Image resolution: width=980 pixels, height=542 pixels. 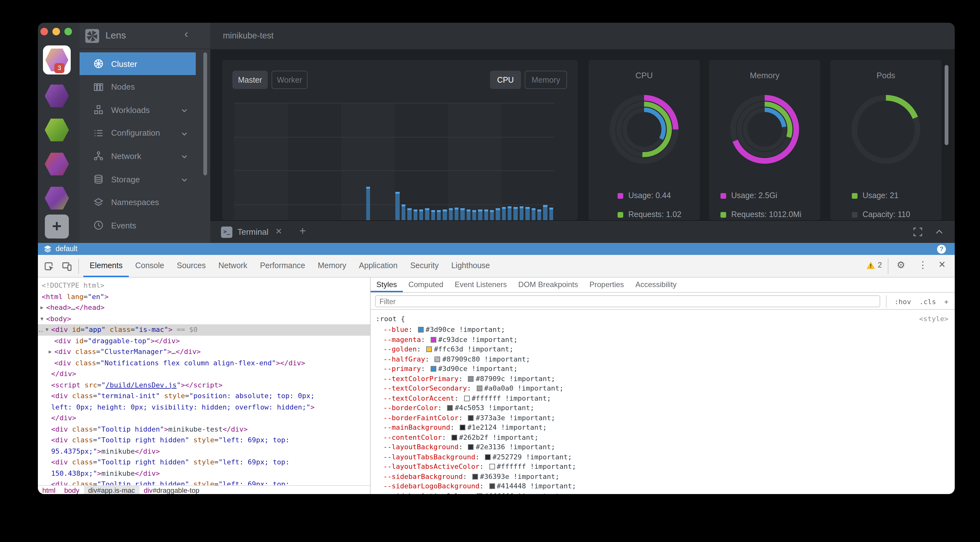 I want to click on css-property-line: --borderColor: #4c5053 !important;, so click(x=459, y=408).